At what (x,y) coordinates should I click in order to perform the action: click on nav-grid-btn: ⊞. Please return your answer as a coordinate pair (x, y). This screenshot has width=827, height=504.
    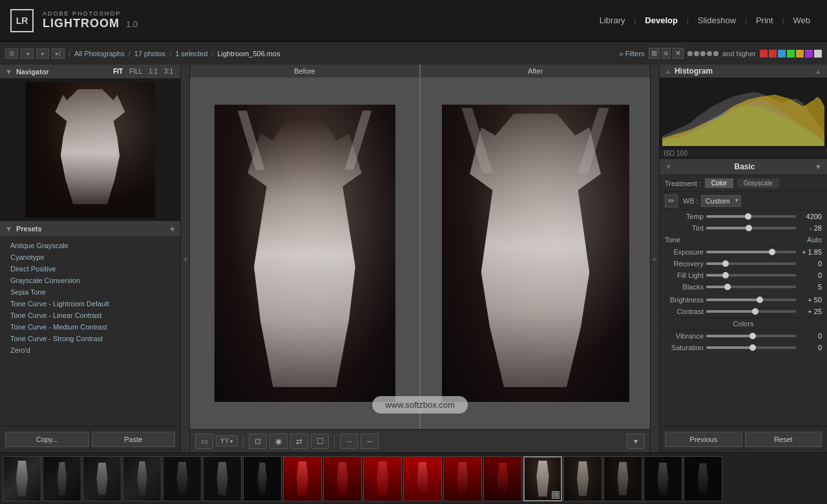
    Looking at the image, I should click on (12, 54).